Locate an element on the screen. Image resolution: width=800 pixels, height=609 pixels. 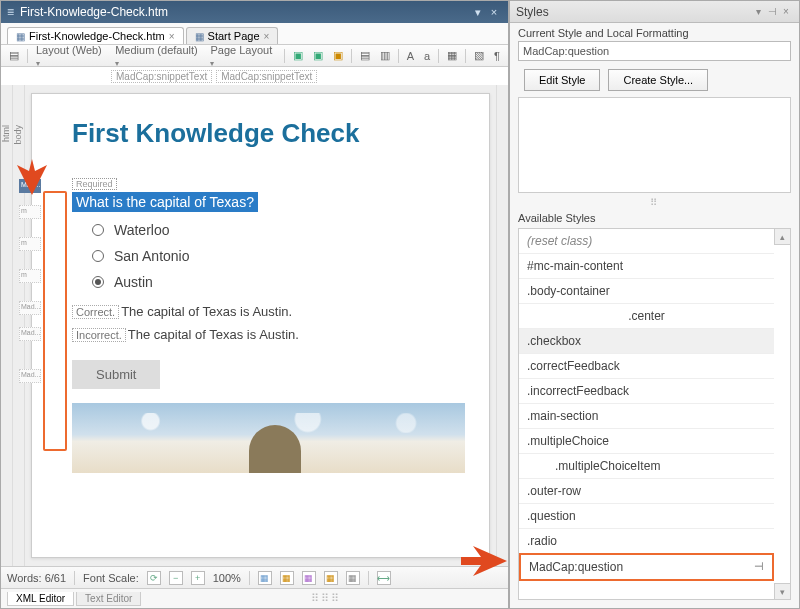
tab-text-editor: Text Editor is located at coordinates (108, 599).